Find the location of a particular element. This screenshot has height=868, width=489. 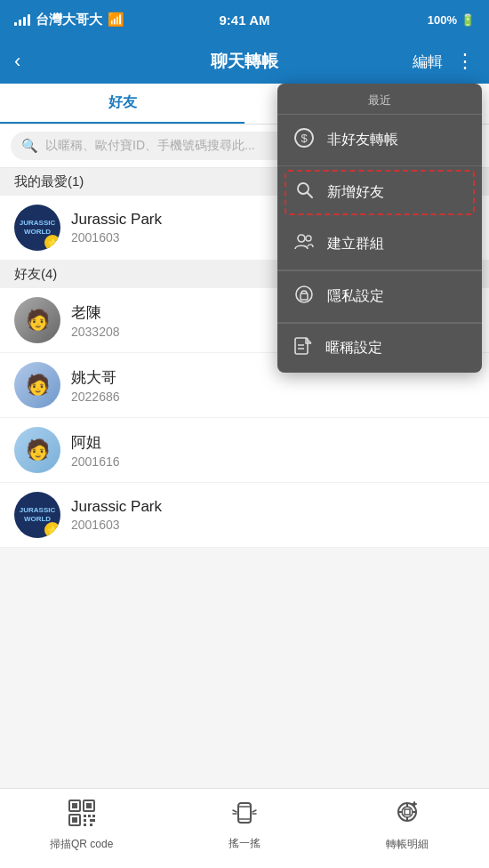

more-button: ⋮ is located at coordinates (465, 61).